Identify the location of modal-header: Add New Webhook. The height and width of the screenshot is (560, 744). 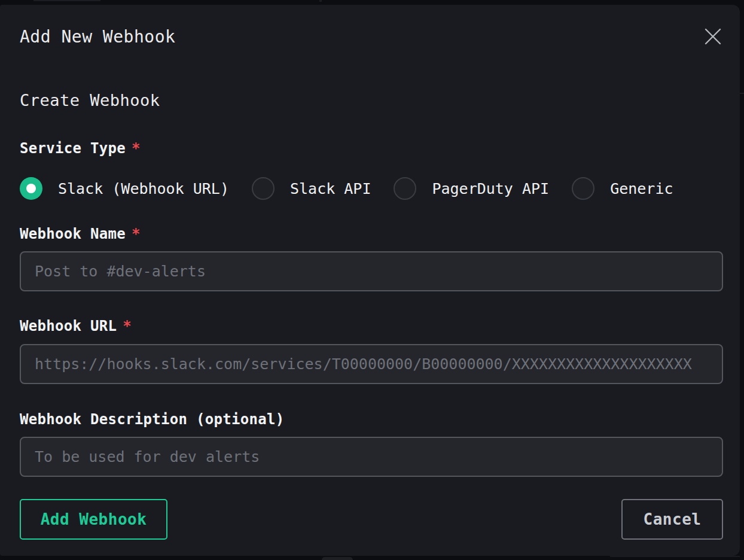
(371, 37).